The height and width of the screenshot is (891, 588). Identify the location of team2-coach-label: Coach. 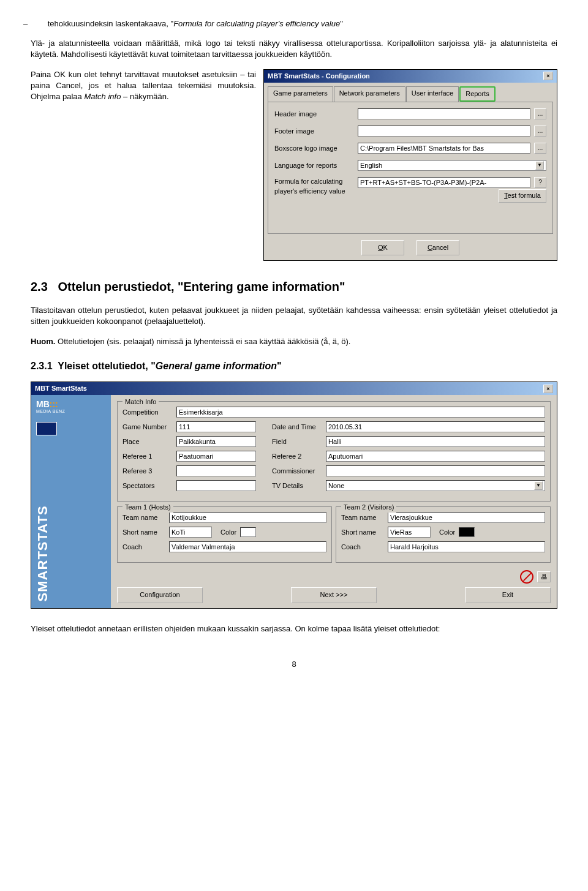
(363, 547).